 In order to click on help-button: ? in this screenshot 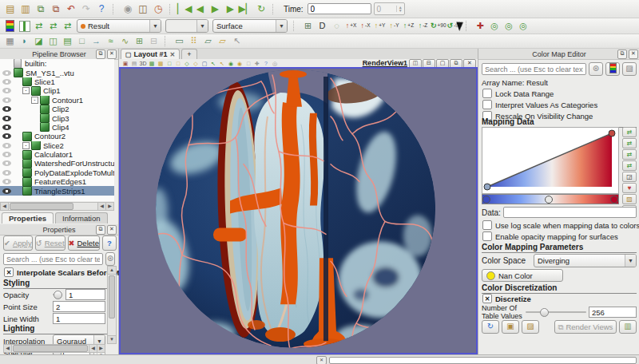, I will do `click(109, 243)`.